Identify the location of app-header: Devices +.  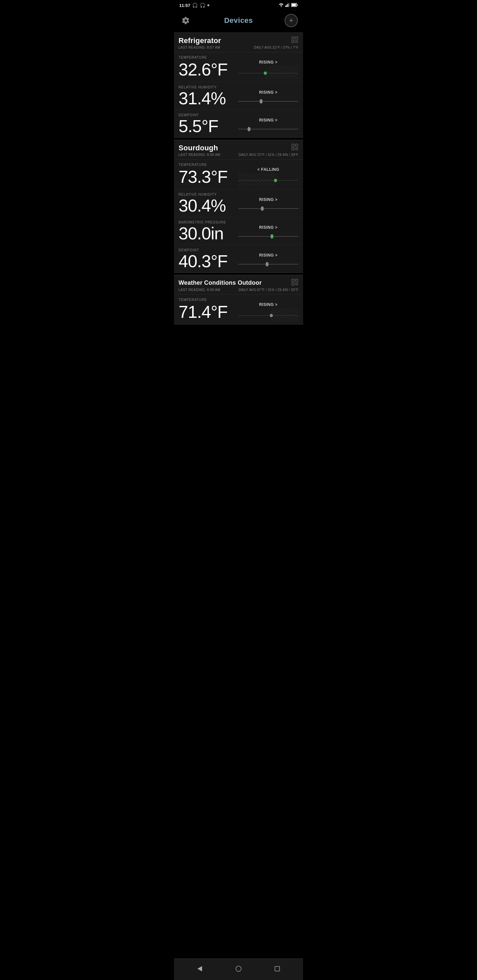
(238, 21).